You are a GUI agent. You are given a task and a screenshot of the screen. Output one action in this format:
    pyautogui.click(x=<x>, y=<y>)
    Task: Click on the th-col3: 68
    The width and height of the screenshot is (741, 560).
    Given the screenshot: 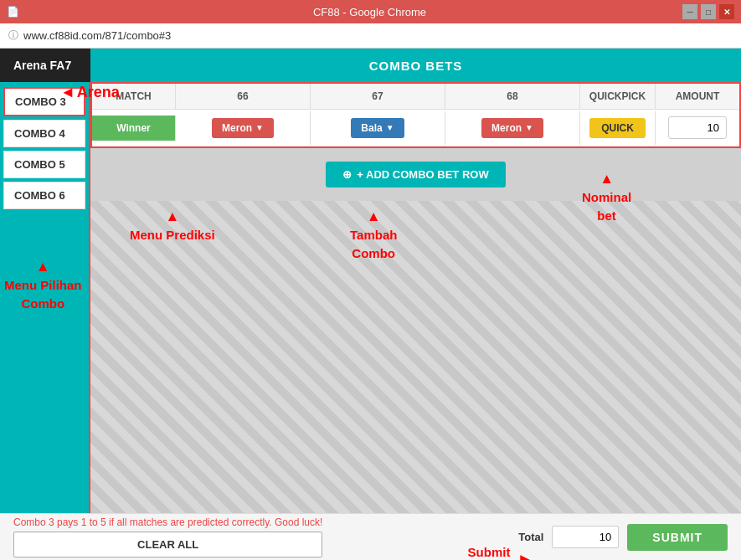 What is the action you would take?
    pyautogui.click(x=512, y=96)
    